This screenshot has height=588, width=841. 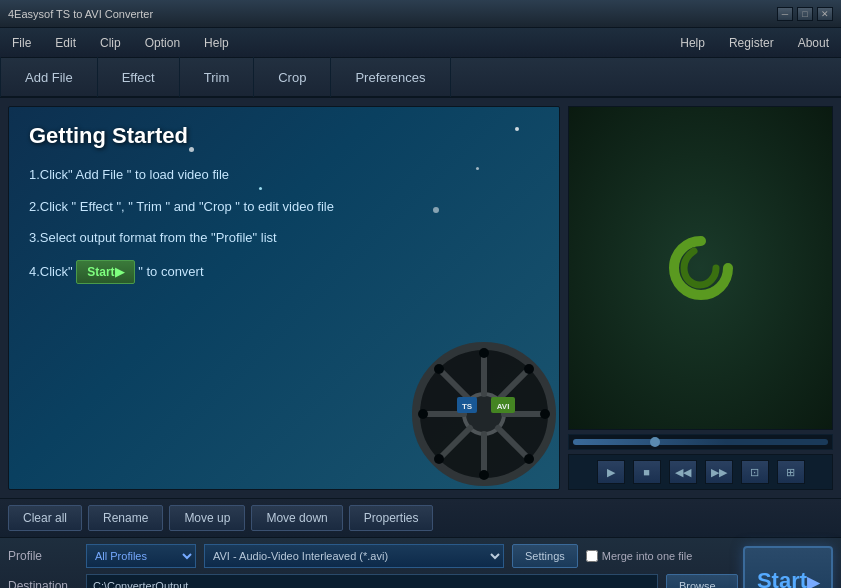 What do you see at coordinates (43, 584) in the screenshot?
I see `destination-label: Destination` at bounding box center [43, 584].